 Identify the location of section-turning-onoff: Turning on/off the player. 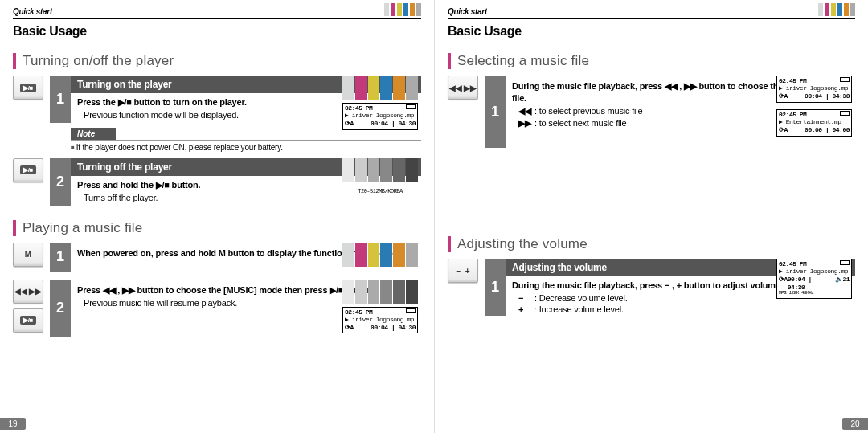
(217, 61).